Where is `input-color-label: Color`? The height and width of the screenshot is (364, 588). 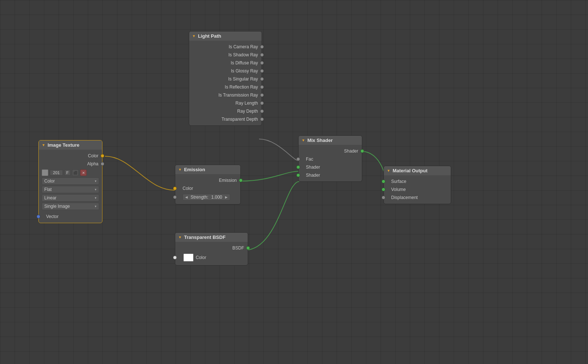
input-color-label: Color is located at coordinates (188, 188).